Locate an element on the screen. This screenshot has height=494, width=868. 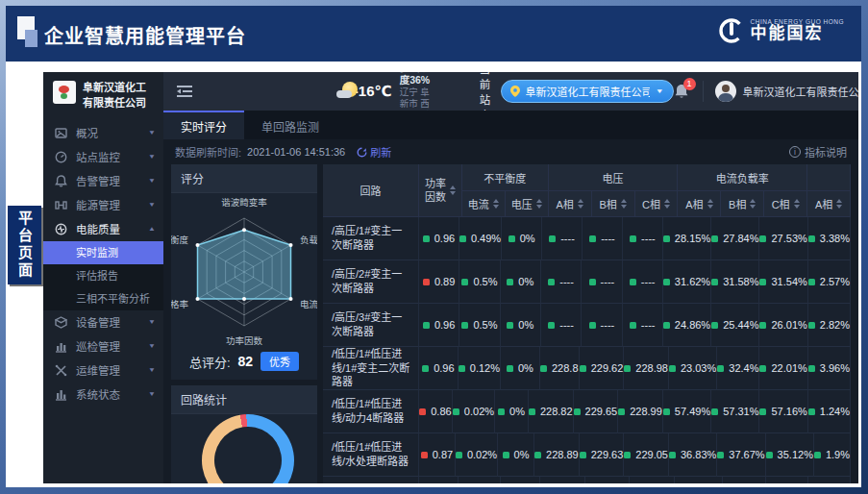
cell-1-0: 0.89 is located at coordinates (439, 283).